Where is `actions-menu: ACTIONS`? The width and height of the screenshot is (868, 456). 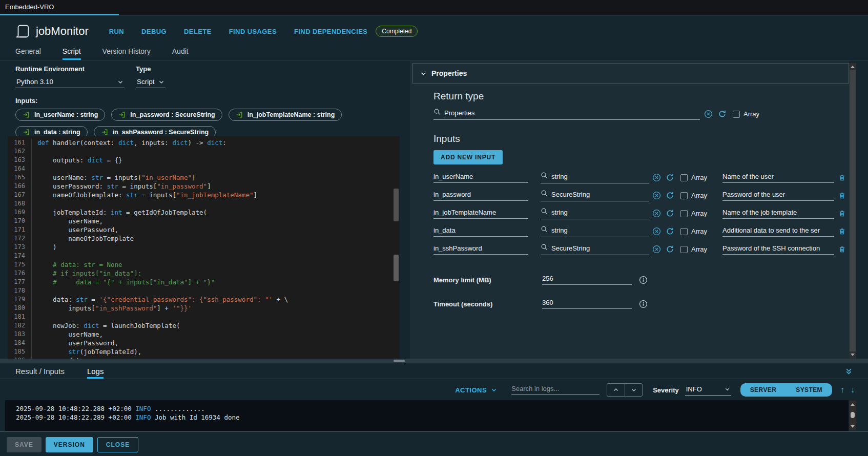
actions-menu: ACTIONS is located at coordinates (476, 390).